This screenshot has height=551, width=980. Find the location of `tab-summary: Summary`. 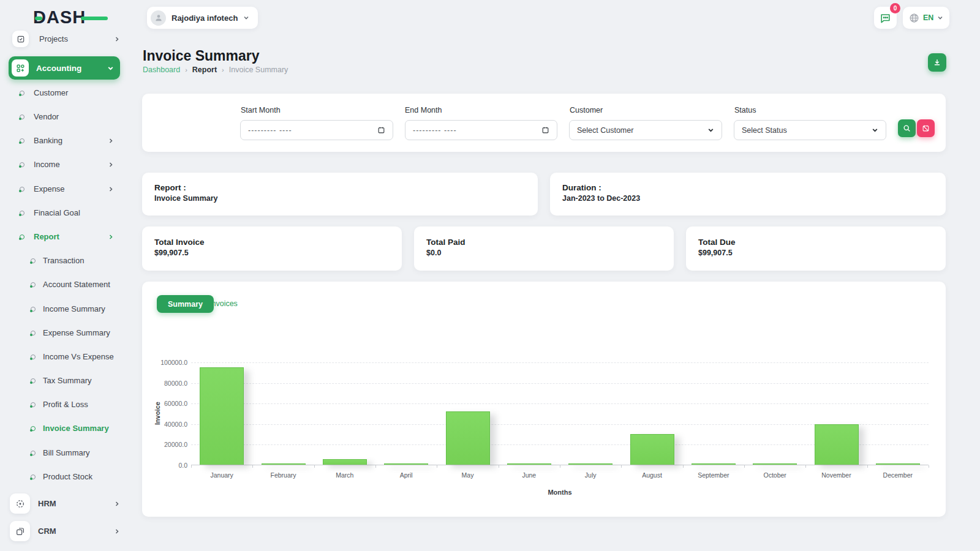

tab-summary: Summary is located at coordinates (185, 304).